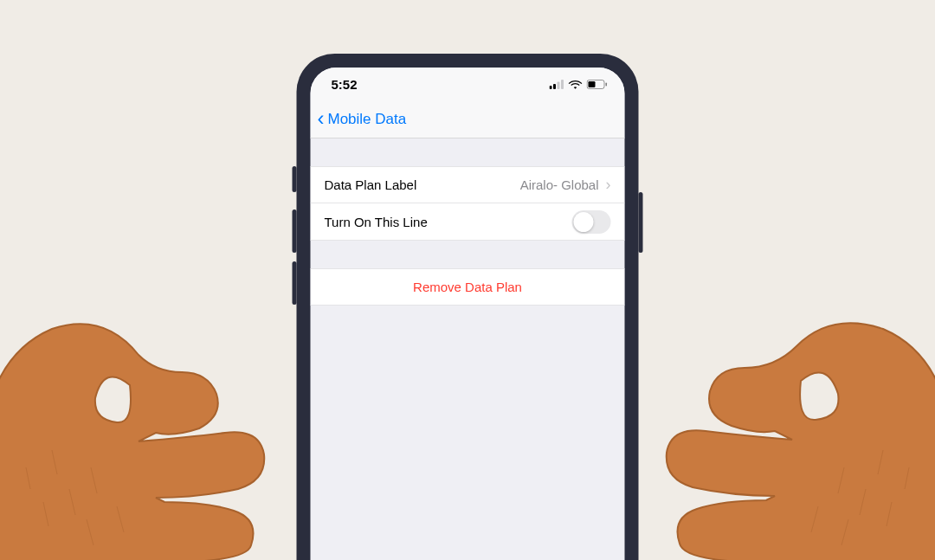  What do you see at coordinates (294, 231) in the screenshot?
I see `phone-volume-up` at bounding box center [294, 231].